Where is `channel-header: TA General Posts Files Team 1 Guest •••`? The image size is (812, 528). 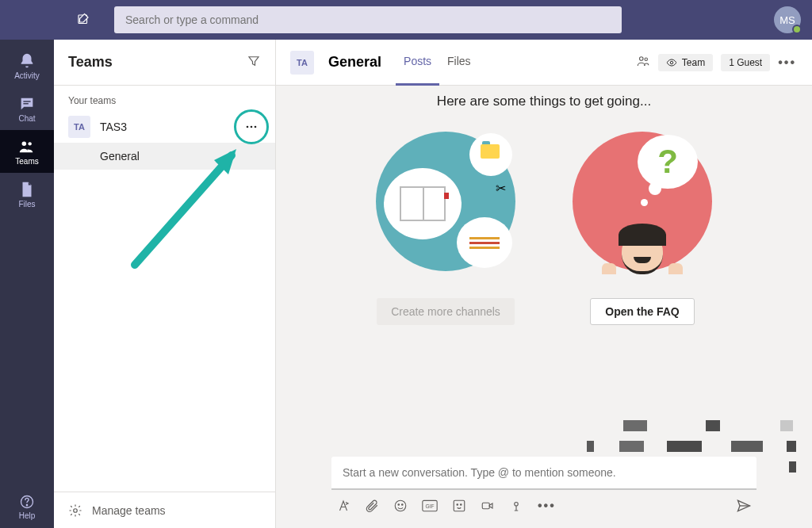
channel-header: TA General Posts Files Team 1 Guest ••• is located at coordinates (544, 63).